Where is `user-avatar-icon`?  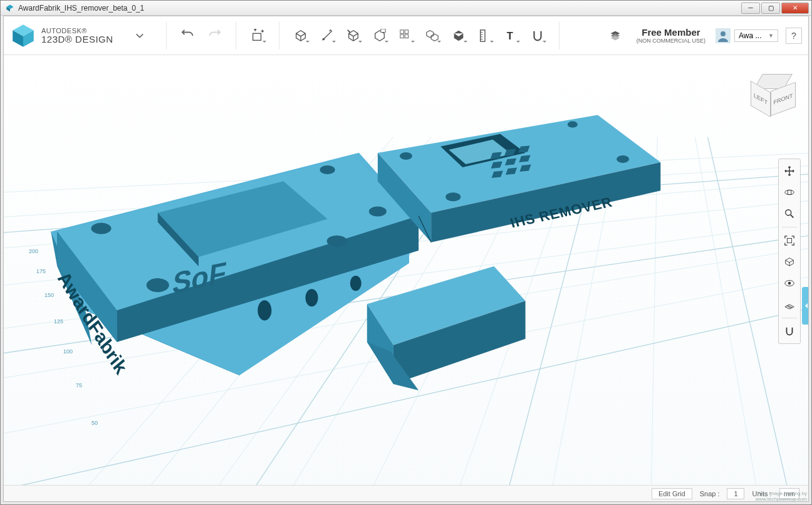 user-avatar-icon is located at coordinates (723, 36).